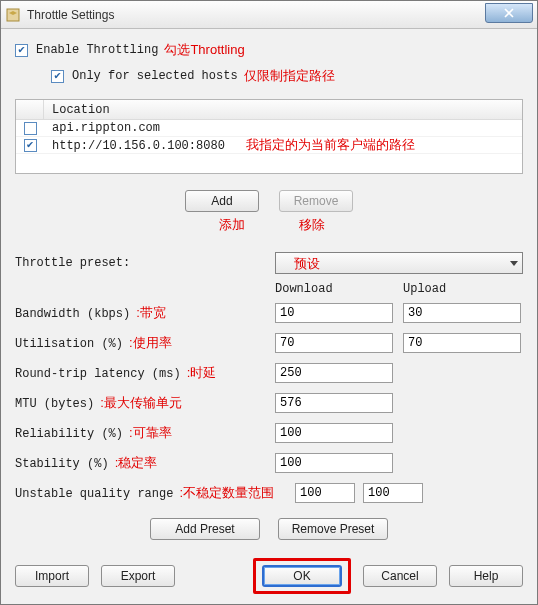 This screenshot has height=605, width=538. Describe the element at coordinates (155, 76) in the screenshot. I see `only-selected-hosts-label: Only for selected hosts` at that location.